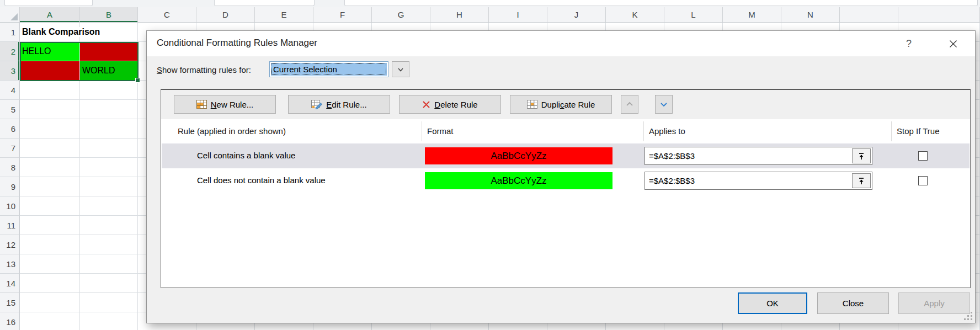  What do you see at coordinates (50, 52) in the screenshot?
I see `cell-A2: HELLO` at bounding box center [50, 52].